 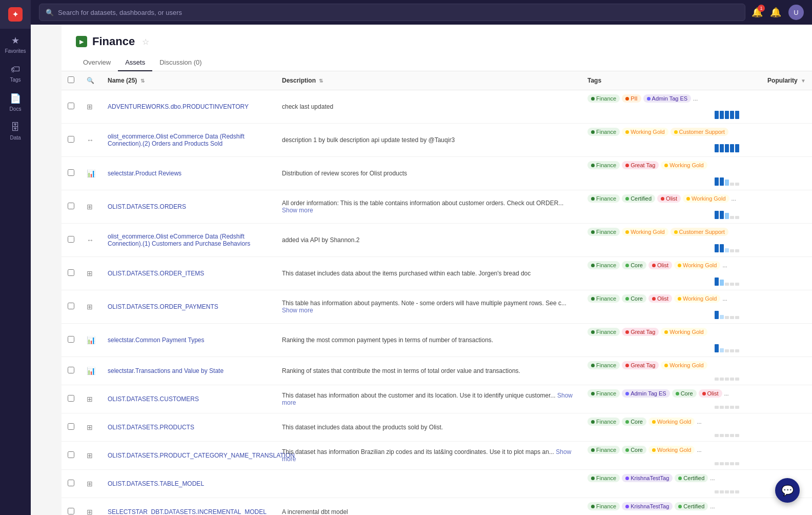 I want to click on row-name: selectstar.Common Payment Types, so click(x=189, y=341).